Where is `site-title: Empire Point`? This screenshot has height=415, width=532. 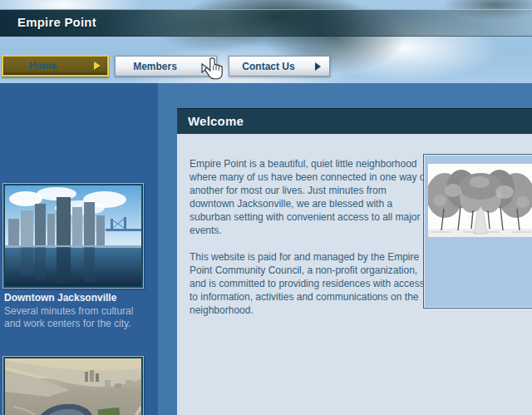 site-title: Empire Point is located at coordinates (57, 22).